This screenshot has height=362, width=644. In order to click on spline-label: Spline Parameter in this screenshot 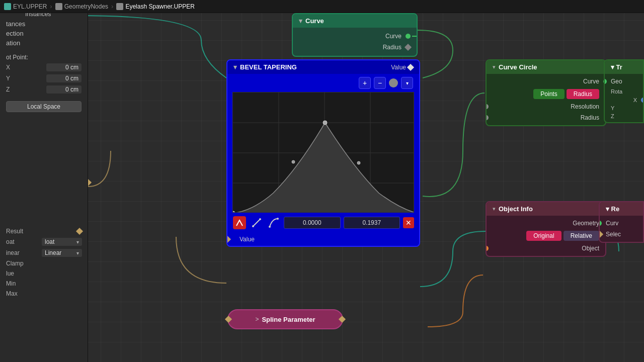, I will do `click(288, 320)`.